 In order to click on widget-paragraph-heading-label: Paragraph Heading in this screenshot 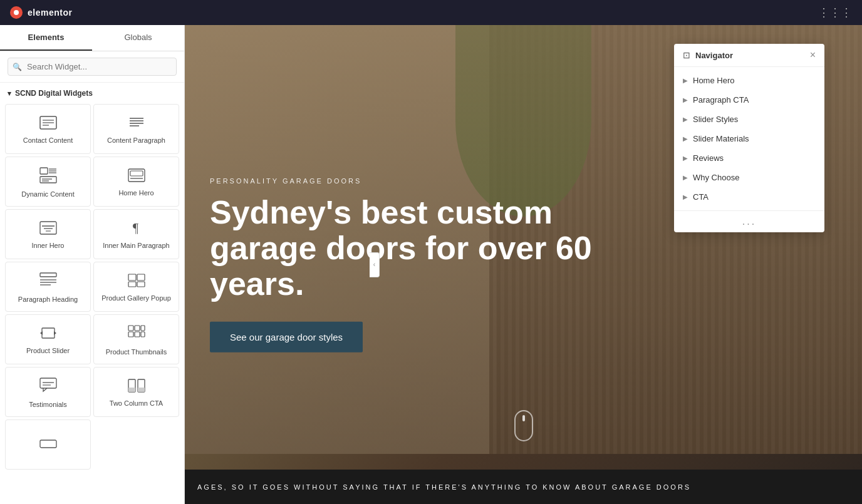, I will do `click(48, 299)`.